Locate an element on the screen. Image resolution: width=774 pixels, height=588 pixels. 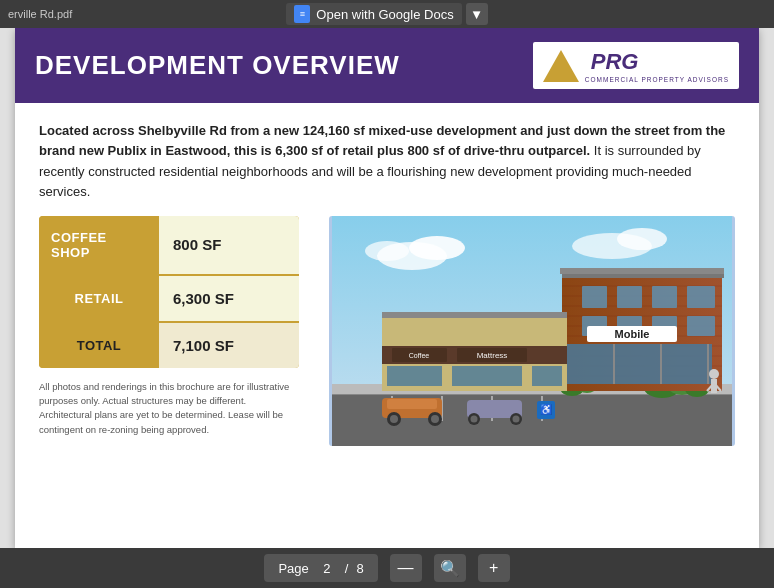
disclaimer-text: All photos and renderings in this brochu… is located at coordinates (169, 408).